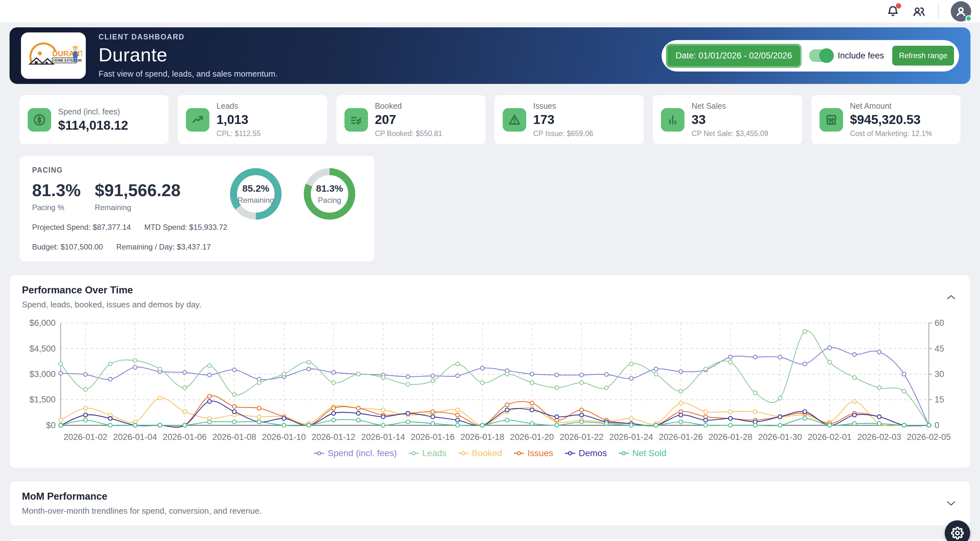 Image resolution: width=980 pixels, height=541 pixels. What do you see at coordinates (43, 348) in the screenshot?
I see `svg-text: $4,500` at bounding box center [43, 348].